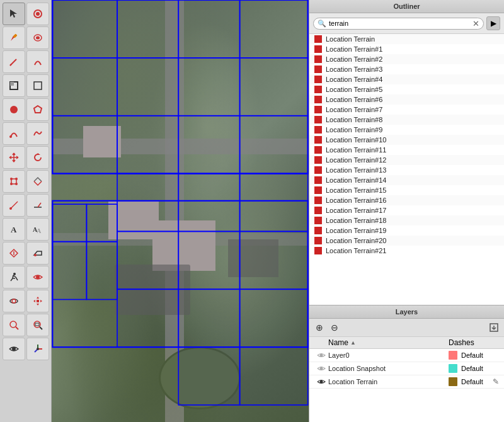  I want to click on shape-tool-button, so click(38, 86).